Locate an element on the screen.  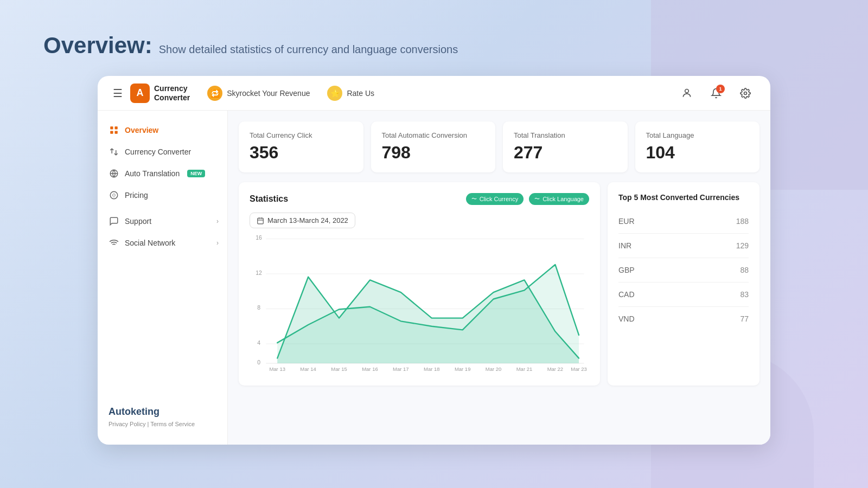
overview-icon is located at coordinates (114, 130).